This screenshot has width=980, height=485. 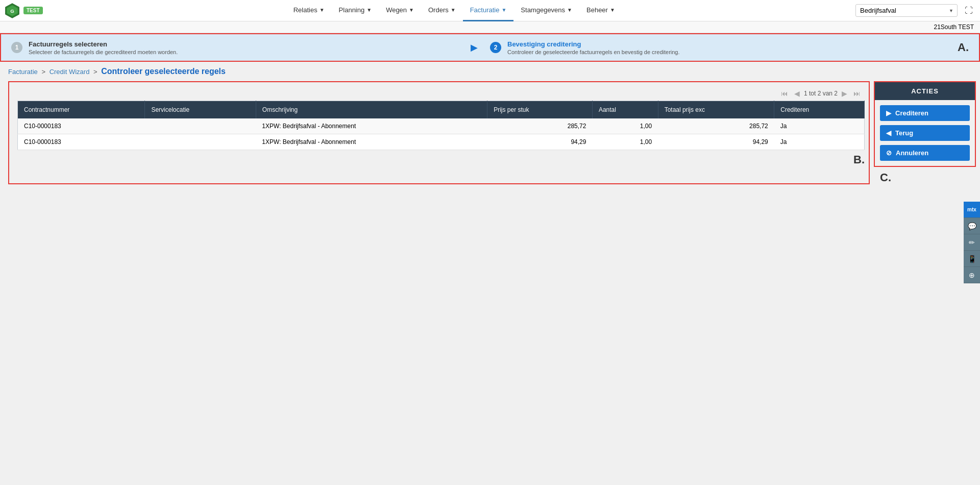 I want to click on breadcrumb-current: Controleer geselecteerde regels, so click(x=163, y=71).